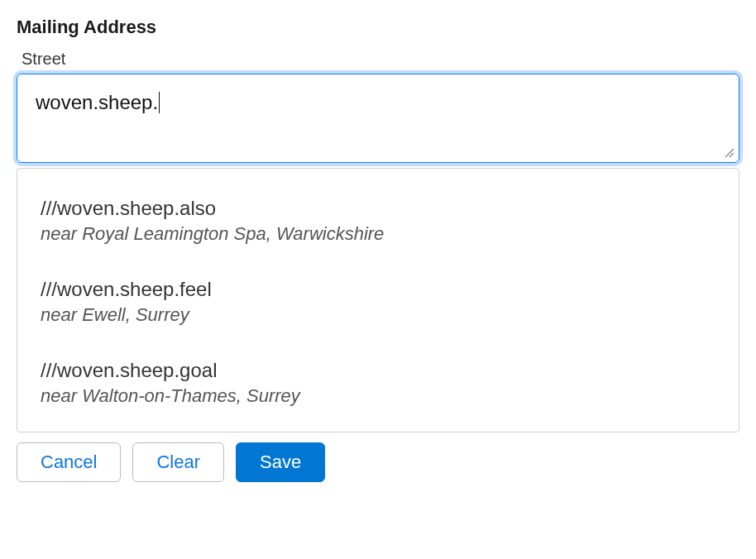 Image resolution: width=756 pixels, height=559 pixels. Describe the element at coordinates (179, 462) in the screenshot. I see `clear-button: Clear` at that location.